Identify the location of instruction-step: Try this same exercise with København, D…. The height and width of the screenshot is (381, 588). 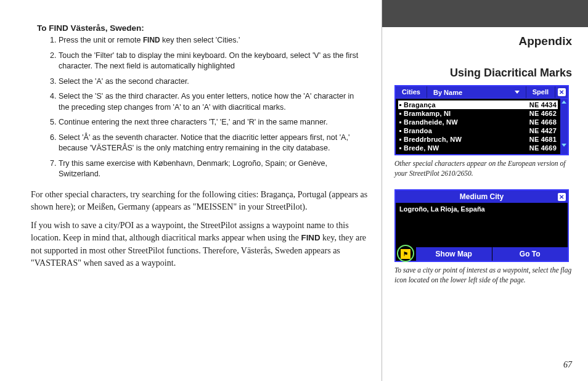
(214, 169).